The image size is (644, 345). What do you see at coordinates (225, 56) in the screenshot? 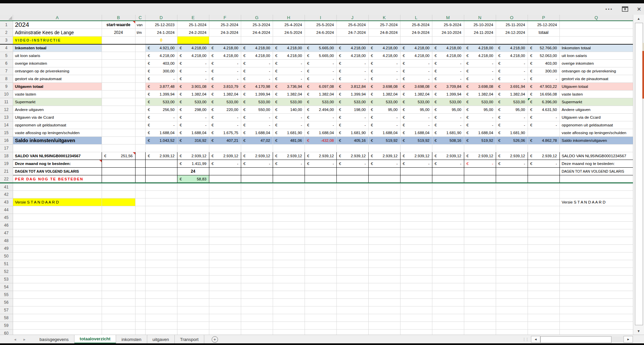
I see `cell-F5: €4.218,00` at bounding box center [225, 56].